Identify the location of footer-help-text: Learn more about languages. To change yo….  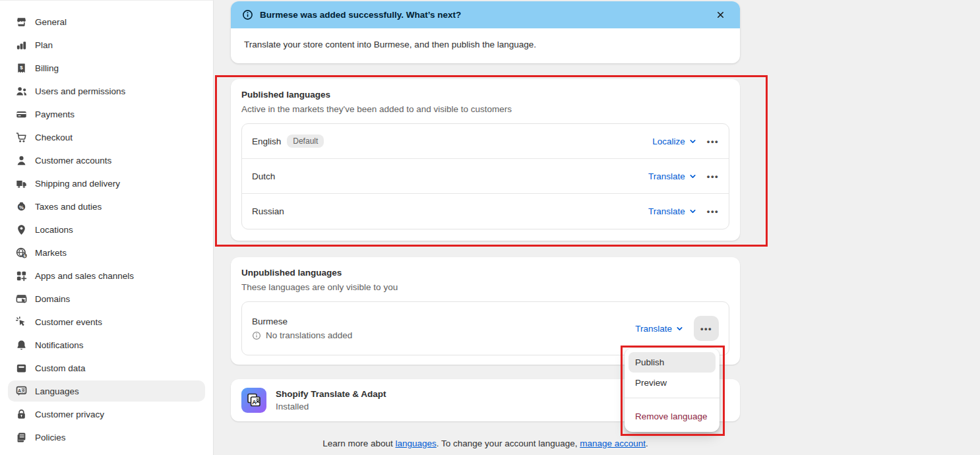
(485, 443).